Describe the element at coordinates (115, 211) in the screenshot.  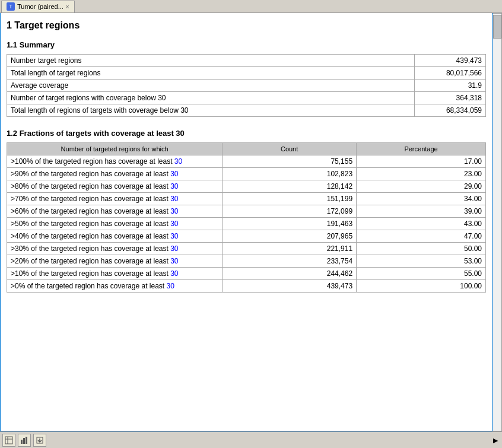
I see `fractions-row-label: >60% of the targeted region has coverage…` at that location.